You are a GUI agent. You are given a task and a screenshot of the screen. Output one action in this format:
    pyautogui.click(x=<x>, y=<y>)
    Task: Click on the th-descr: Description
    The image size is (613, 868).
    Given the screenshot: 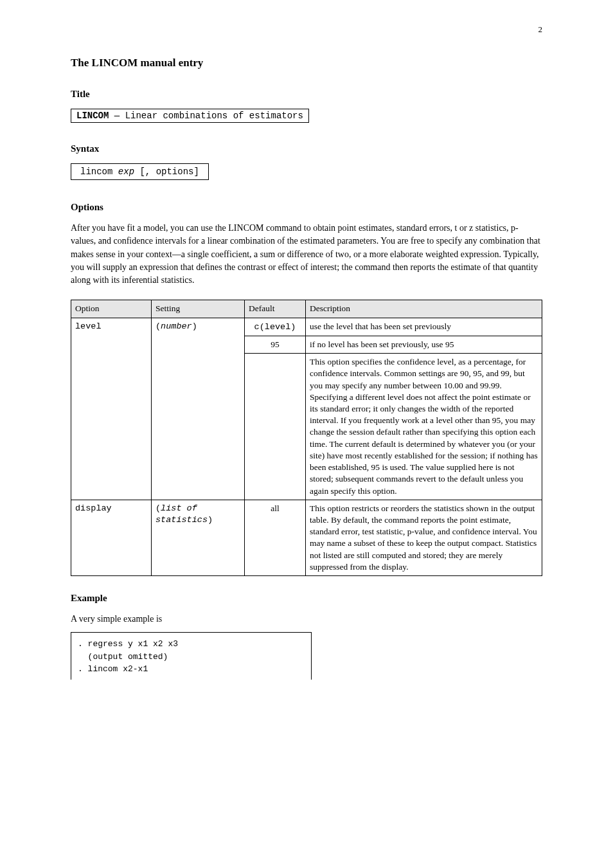 What is the action you would take?
    pyautogui.click(x=424, y=309)
    